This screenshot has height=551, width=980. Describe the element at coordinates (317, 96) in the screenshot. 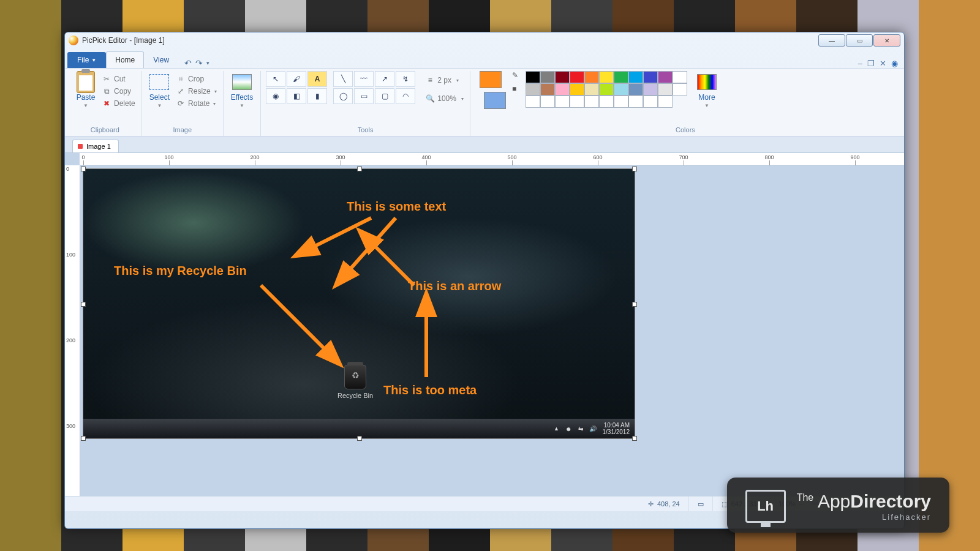

I see `tool-highlight: ▮` at that location.